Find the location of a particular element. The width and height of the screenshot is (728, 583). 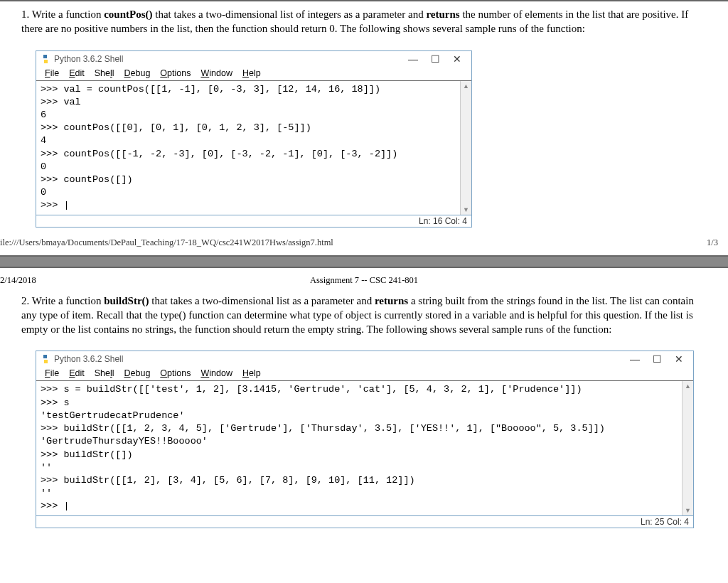

q2-text-mid: that takes a two-dimensional list as a p… is located at coordinates (262, 301).